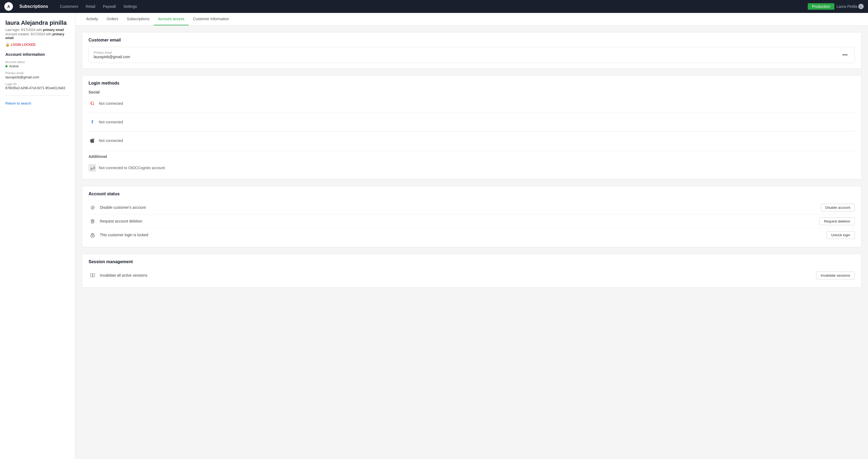  I want to click on lock-icon: 🔒, so click(7, 45).